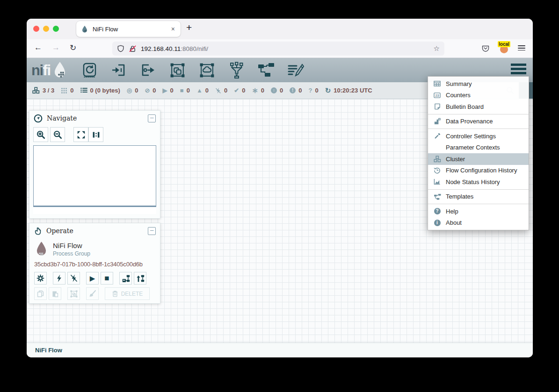  Describe the element at coordinates (478, 171) in the screenshot. I see `menu-item-flow-configuration-history: Flow Configuration History` at that location.